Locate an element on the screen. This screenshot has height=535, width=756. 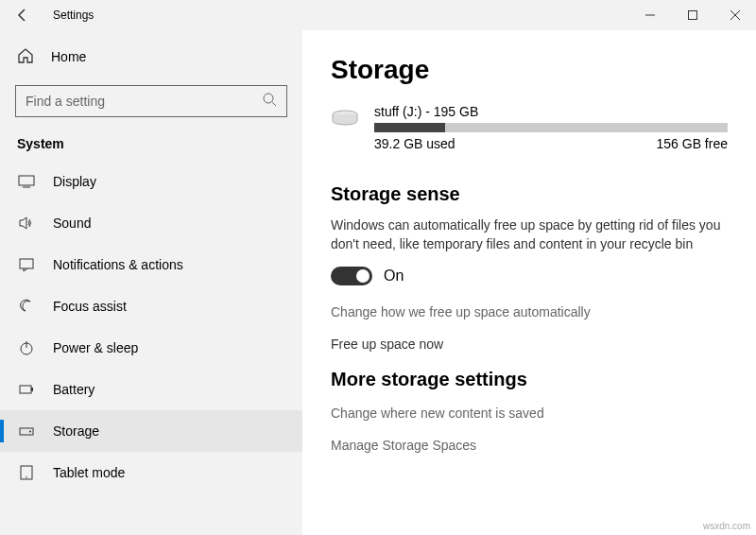
window-title: Settings is located at coordinates (340, 15).